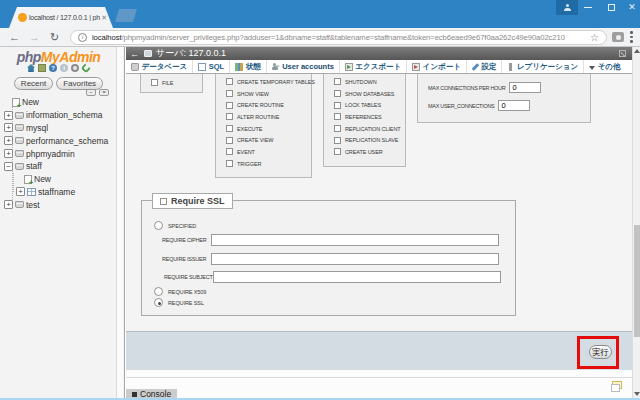  What do you see at coordinates (104, 92) in the screenshot?
I see `unlink-icon: =` at bounding box center [104, 92].